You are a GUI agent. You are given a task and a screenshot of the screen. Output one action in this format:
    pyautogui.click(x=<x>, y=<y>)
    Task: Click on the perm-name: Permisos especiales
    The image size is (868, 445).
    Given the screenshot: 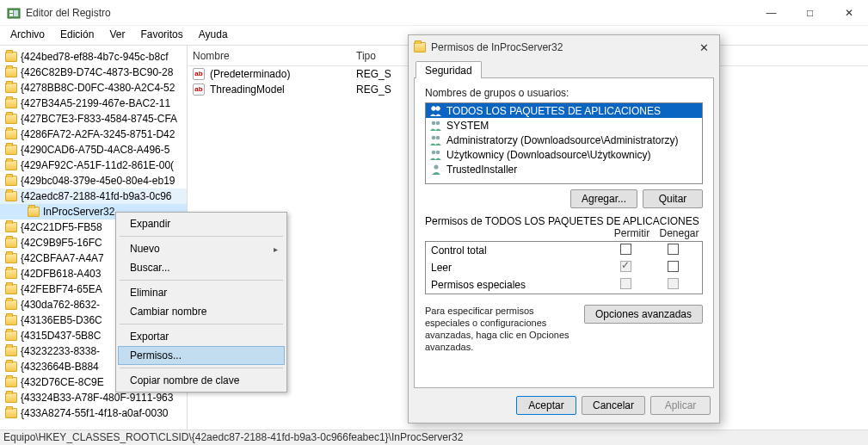 What is the action you would take?
    pyautogui.click(x=516, y=285)
    